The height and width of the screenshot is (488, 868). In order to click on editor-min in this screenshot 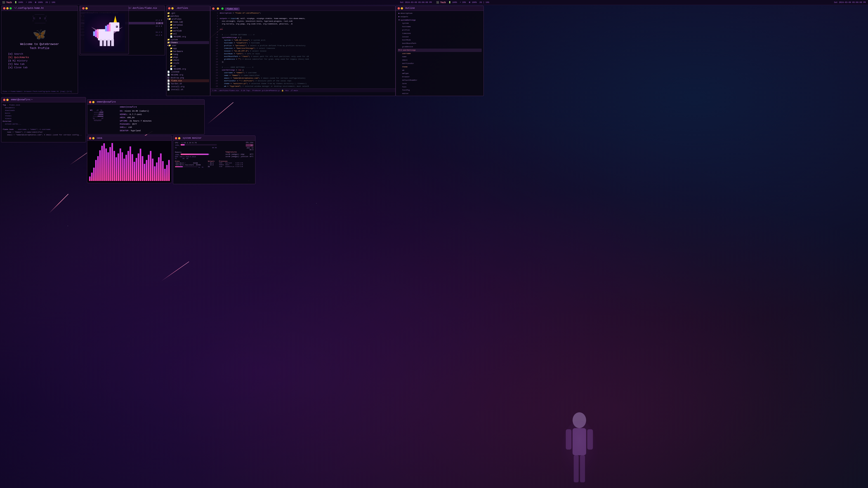, I will do `click(218, 9)`.